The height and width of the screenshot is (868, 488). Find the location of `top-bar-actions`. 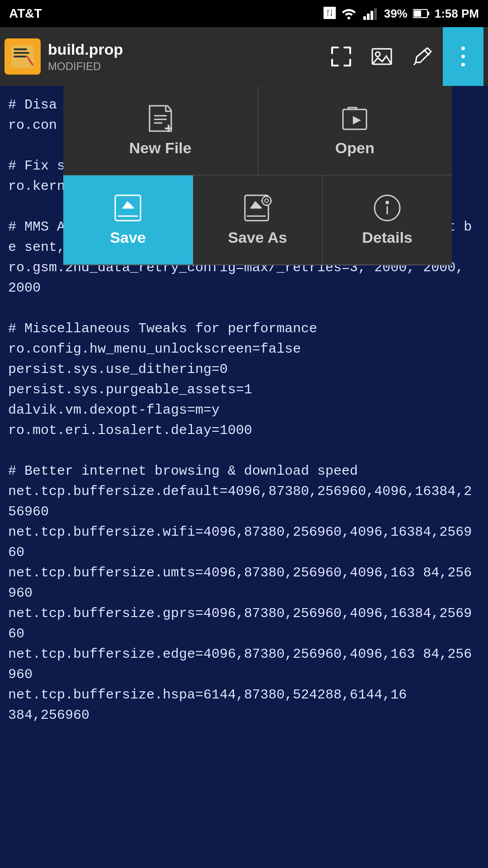

top-bar-actions is located at coordinates (402, 57).